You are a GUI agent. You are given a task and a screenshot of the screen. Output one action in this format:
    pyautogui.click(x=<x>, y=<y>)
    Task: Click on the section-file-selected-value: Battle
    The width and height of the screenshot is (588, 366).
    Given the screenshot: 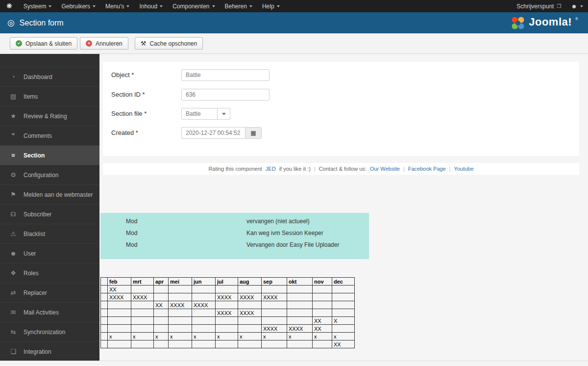 What is the action you would take?
    pyautogui.click(x=199, y=114)
    